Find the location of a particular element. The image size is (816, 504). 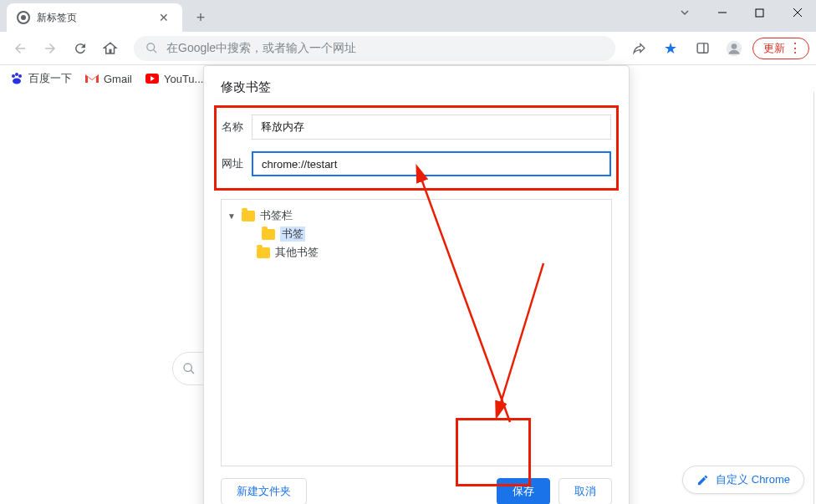

tree-item-bookmarks-bar: ▼ 书签栏 is located at coordinates (416, 216).